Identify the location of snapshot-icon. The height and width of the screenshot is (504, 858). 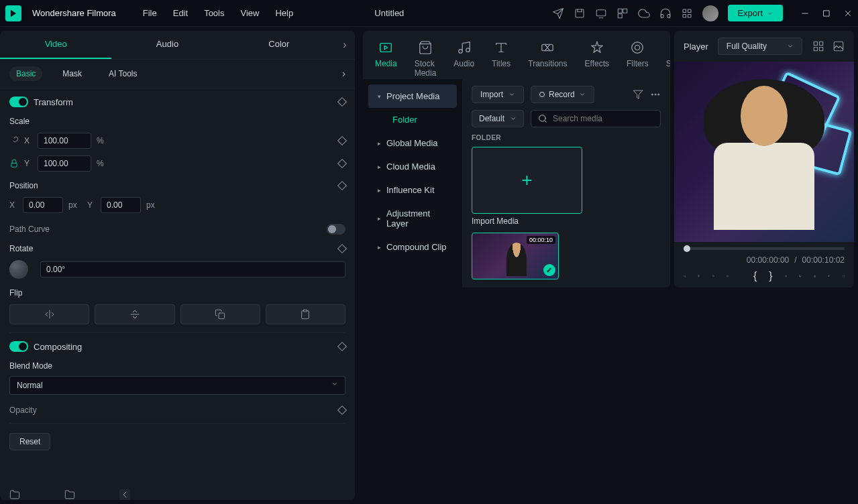
(814, 276).